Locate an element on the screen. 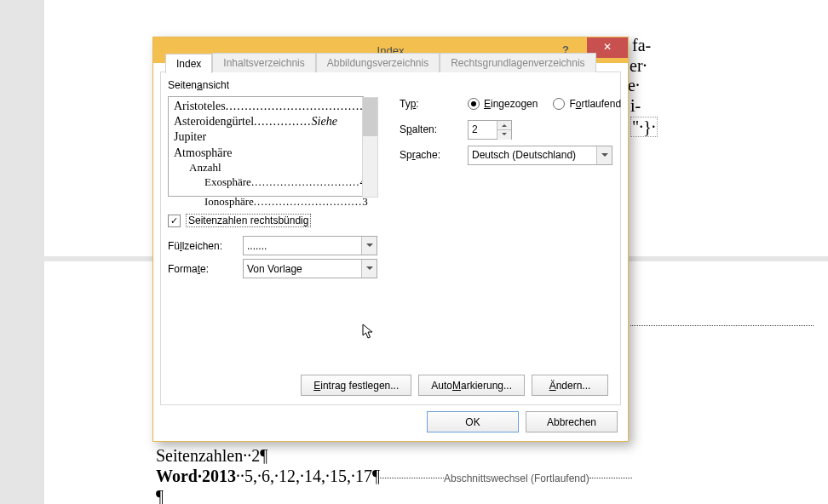 Image resolution: width=828 pixels, height=504 pixels. doc-line: Word·2013··5,·6,·12,·14,·15,·17¶Abschnit… is located at coordinates (394, 477).